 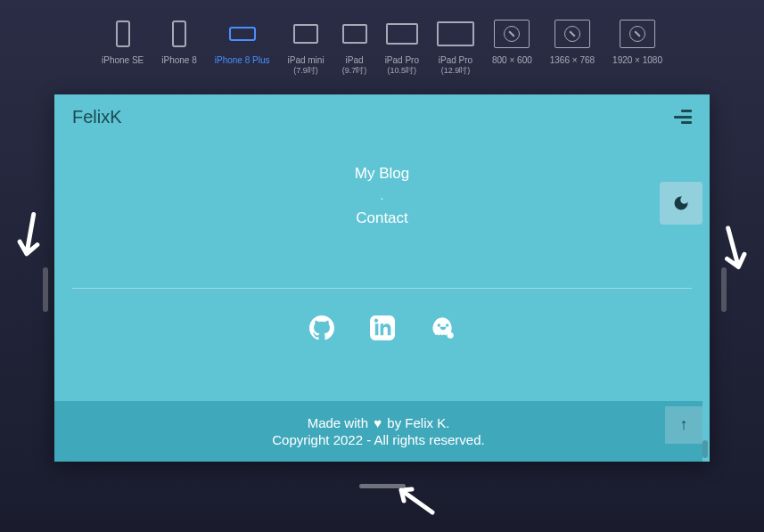 I want to click on device-1920x1080: 1920 × 1080, so click(x=637, y=42).